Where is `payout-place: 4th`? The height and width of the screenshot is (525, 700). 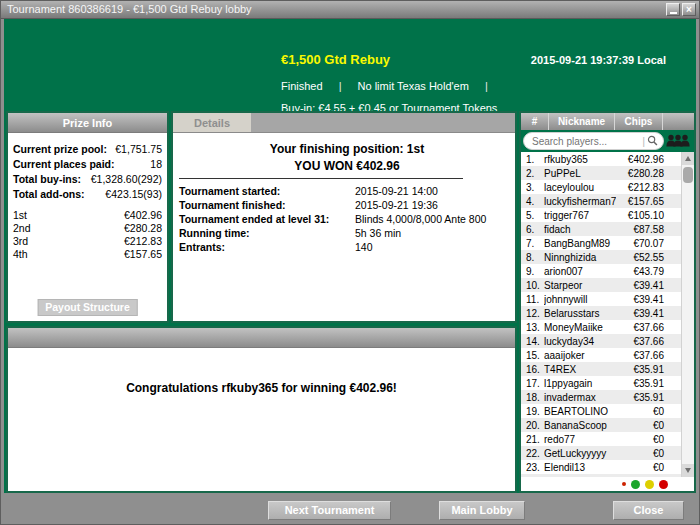
payout-place: 4th is located at coordinates (20, 254).